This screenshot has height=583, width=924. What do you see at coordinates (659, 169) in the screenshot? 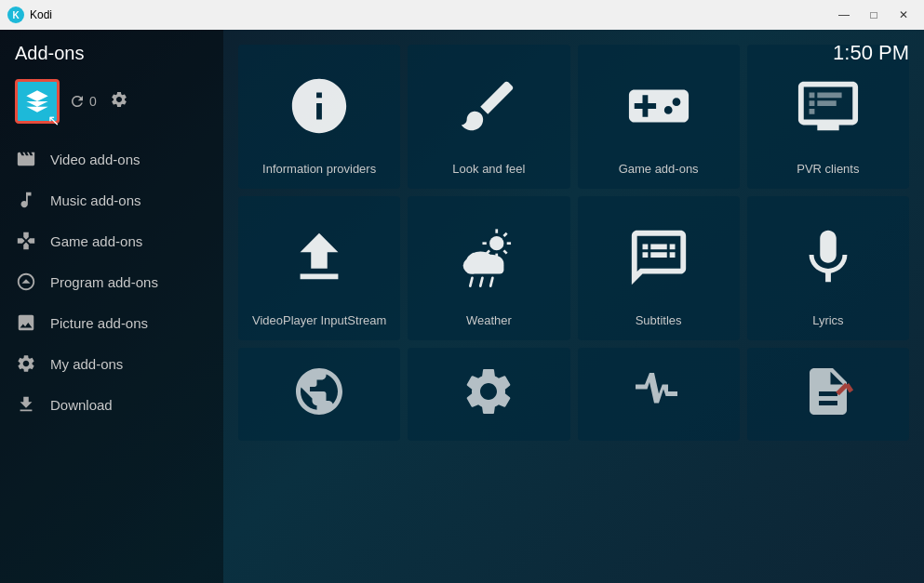
I see `grid-item-game-addons-label: Game add-ons` at bounding box center [659, 169].